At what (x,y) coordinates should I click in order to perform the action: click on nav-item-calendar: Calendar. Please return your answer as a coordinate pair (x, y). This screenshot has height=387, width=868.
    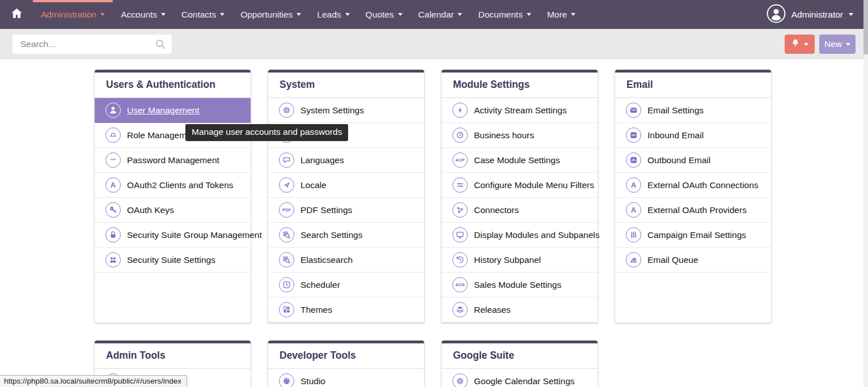
    Looking at the image, I should click on (441, 15).